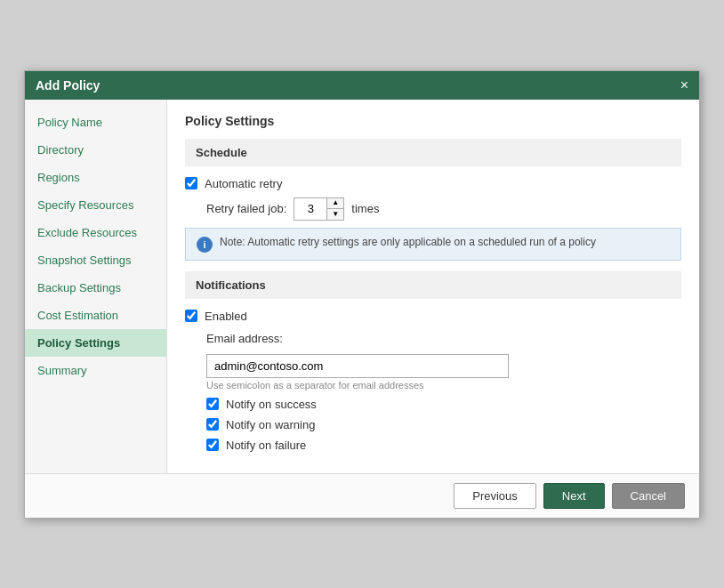  I want to click on info-text: Note: Automatic retry settings are only …, so click(407, 242).